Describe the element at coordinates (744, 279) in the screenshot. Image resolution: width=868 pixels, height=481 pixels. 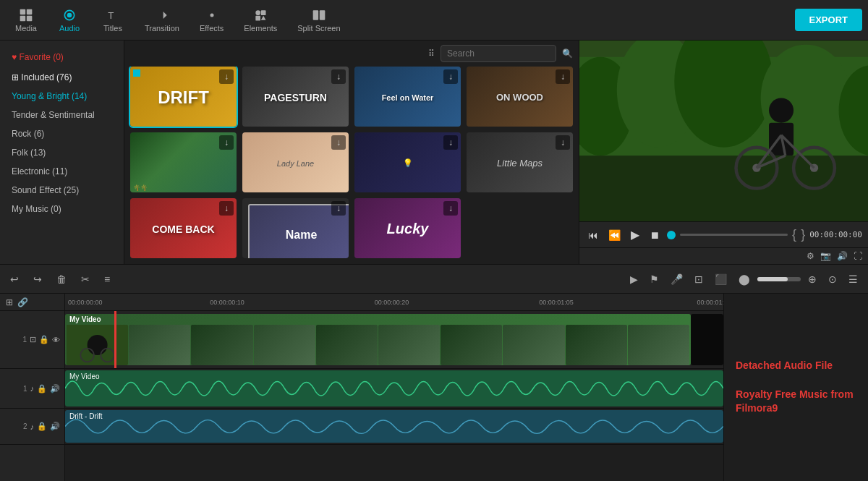
I see `color-icon: ⬤` at that location.